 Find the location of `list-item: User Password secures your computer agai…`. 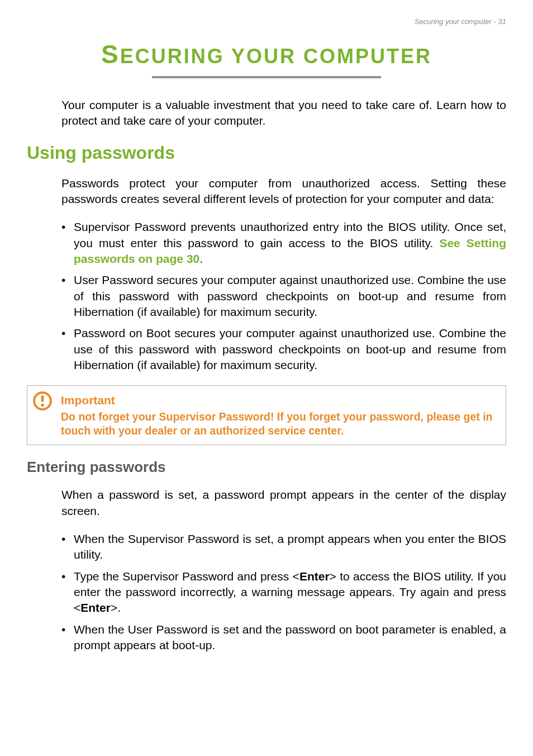

list-item: User Password secures your computer agai… is located at coordinates (284, 296).